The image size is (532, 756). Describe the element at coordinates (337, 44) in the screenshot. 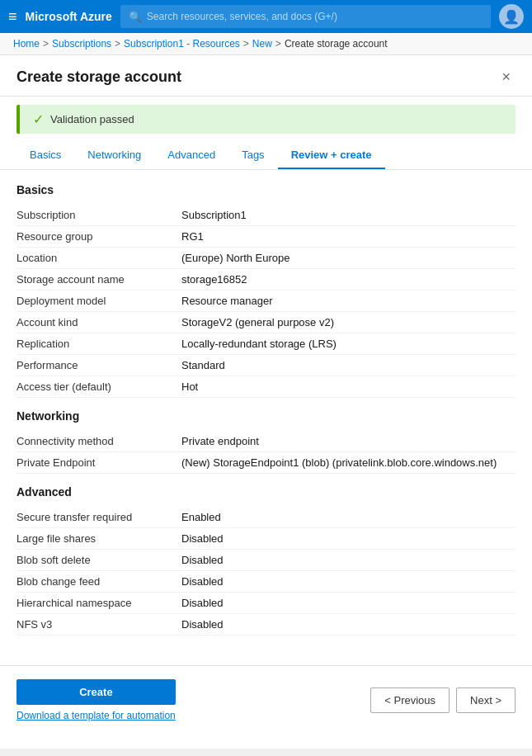

I see `breadcrumb-current: Create storage account` at that location.